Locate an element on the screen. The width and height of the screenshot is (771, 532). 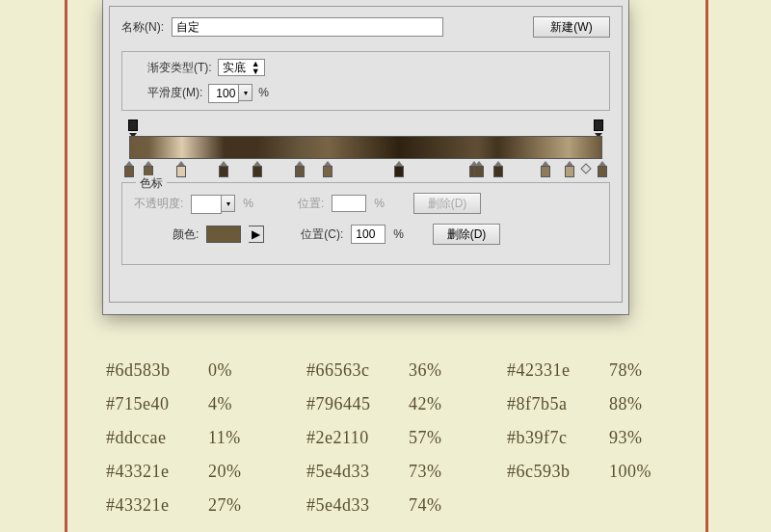
stop-pct: 27% is located at coordinates (256, 505).